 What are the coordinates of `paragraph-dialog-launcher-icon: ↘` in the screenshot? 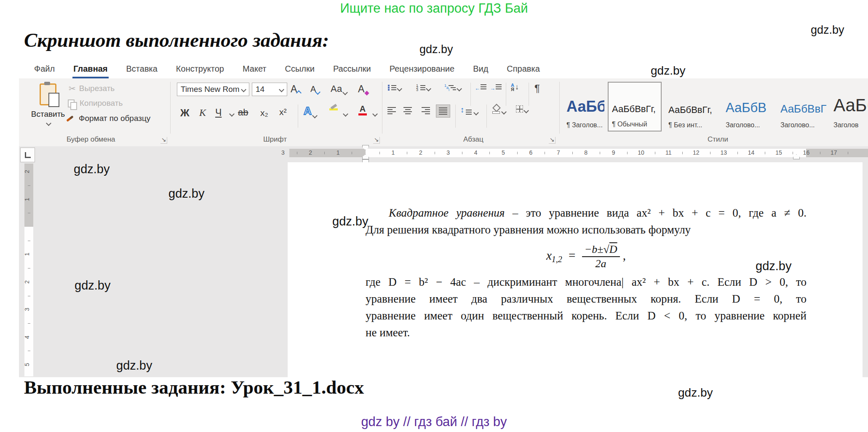 It's located at (552, 140).